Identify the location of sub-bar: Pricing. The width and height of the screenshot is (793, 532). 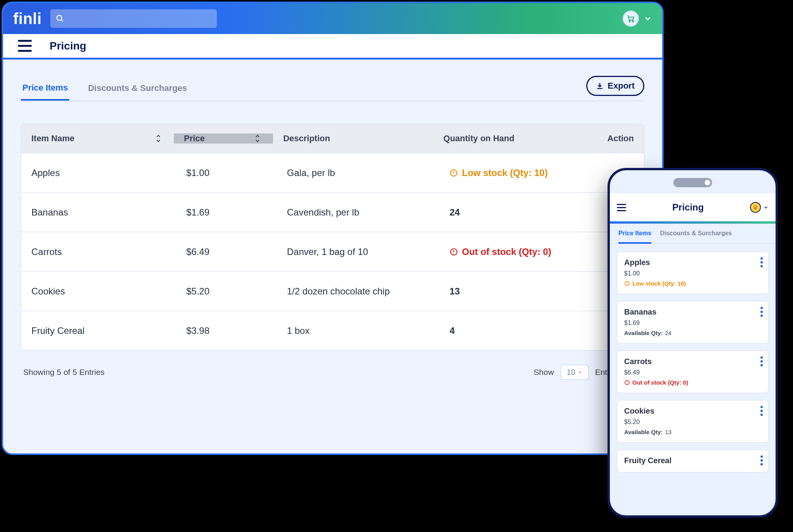
(333, 47).